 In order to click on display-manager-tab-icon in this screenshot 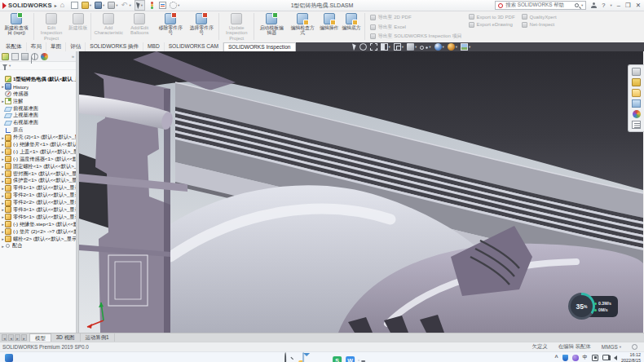, I will do `click(44, 57)`.